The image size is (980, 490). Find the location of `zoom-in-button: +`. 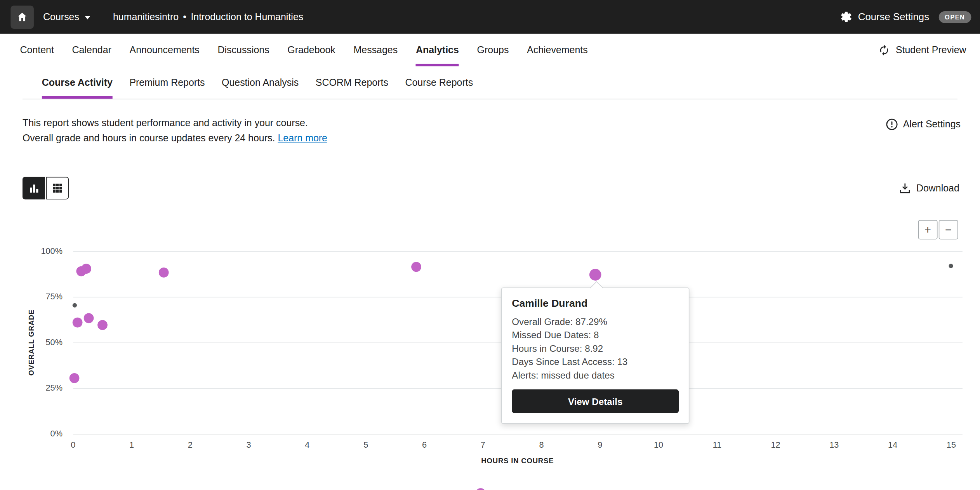

zoom-in-button: + is located at coordinates (928, 230).